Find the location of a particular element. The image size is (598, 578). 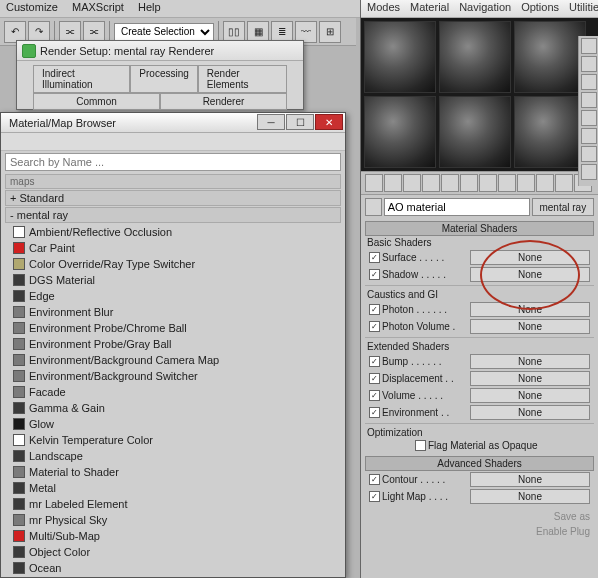

checkbox-volume is located at coordinates (374, 396).